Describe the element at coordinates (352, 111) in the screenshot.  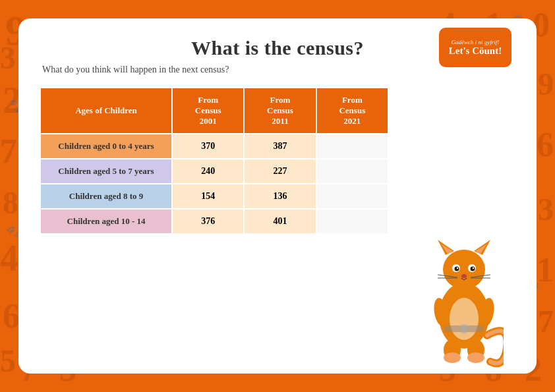
I see `col-header-2021: FromCensus2021` at that location.